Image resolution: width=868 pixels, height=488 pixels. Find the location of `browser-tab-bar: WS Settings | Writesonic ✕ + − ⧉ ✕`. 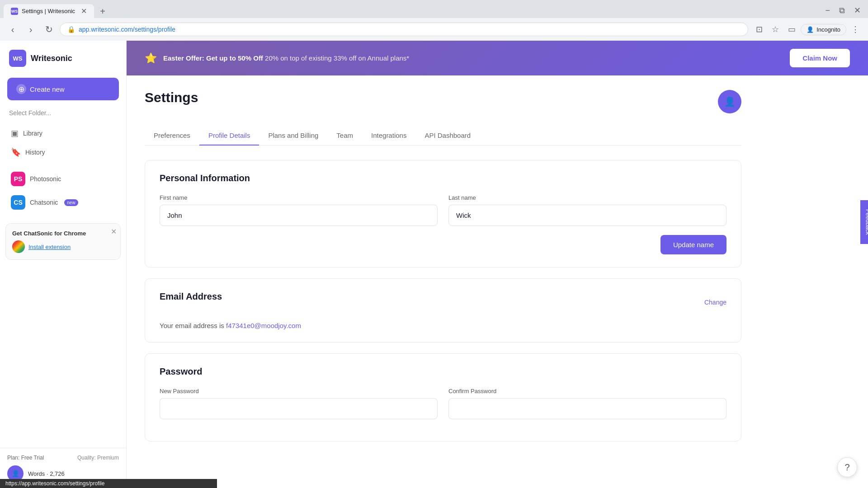

browser-tab-bar: WS Settings | Writesonic ✕ + − ⧉ ✕ is located at coordinates (434, 9).